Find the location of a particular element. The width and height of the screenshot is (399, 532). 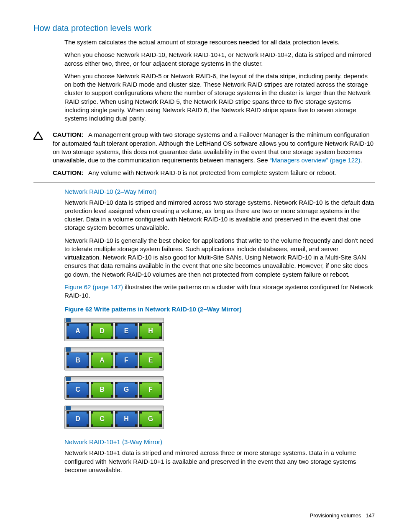

storage-system: CBGF is located at coordinates (114, 388).